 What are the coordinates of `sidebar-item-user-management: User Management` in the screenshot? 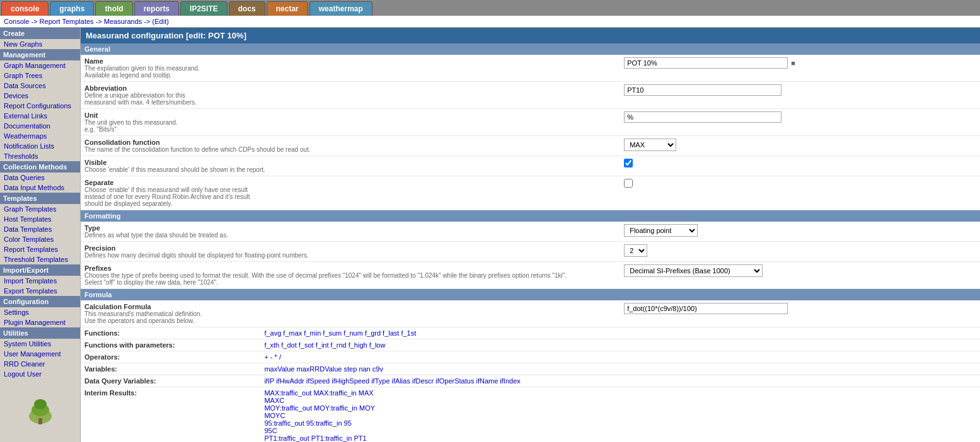 It's located at (40, 354).